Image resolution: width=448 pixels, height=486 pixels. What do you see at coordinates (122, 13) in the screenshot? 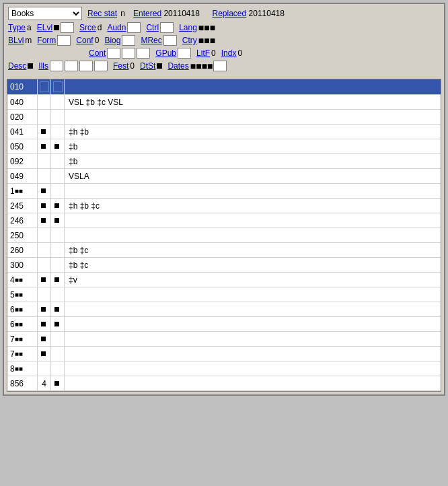
I see `rec-stat-value: n` at bounding box center [122, 13].